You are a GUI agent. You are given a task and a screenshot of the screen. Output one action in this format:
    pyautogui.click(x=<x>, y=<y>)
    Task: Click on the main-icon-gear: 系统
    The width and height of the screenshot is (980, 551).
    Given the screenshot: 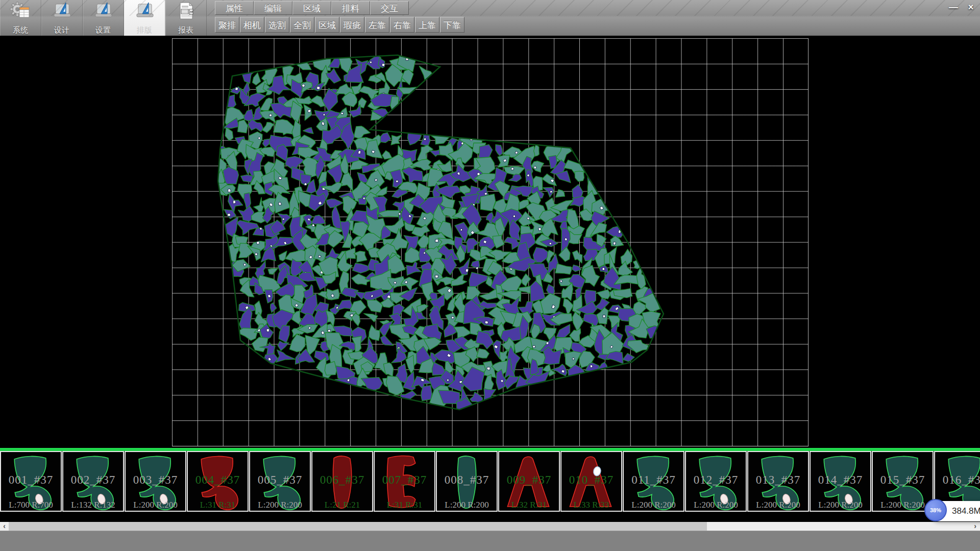 What is the action you would take?
    pyautogui.click(x=20, y=18)
    